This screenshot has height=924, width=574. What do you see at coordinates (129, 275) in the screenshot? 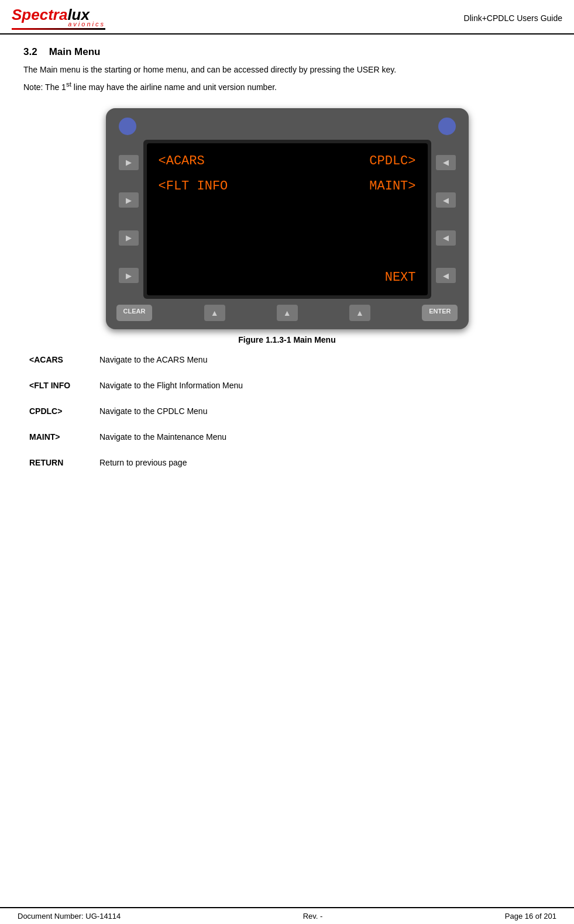
I see `left-btn-4: ▶` at bounding box center [129, 275].